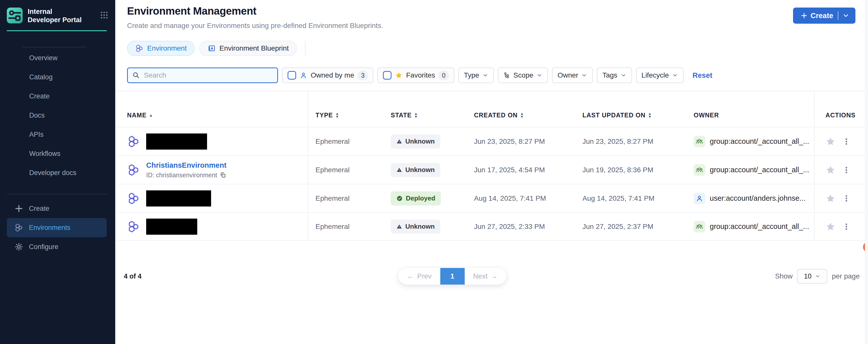 The image size is (868, 344). Describe the element at coordinates (660, 75) in the screenshot. I see `lifecycle-filter-dropdown: Lifecycle` at that location.